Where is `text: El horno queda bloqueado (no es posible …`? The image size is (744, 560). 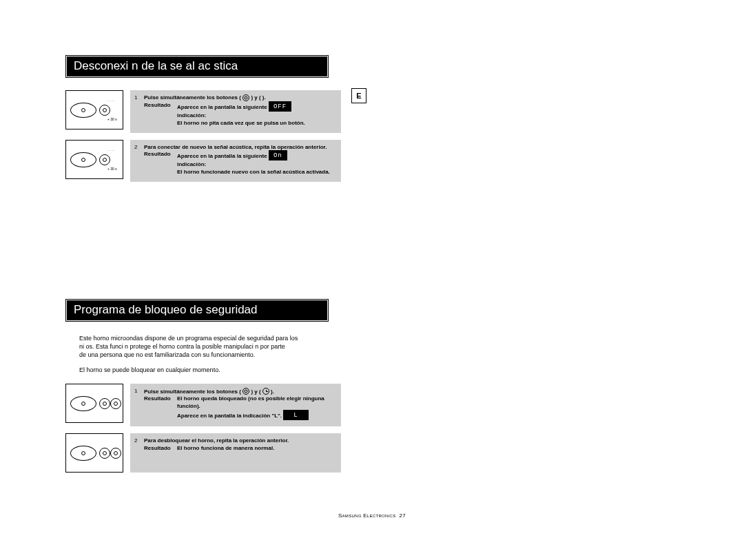
text: El horno queda bloqueado (no es posible … is located at coordinates (251, 398).